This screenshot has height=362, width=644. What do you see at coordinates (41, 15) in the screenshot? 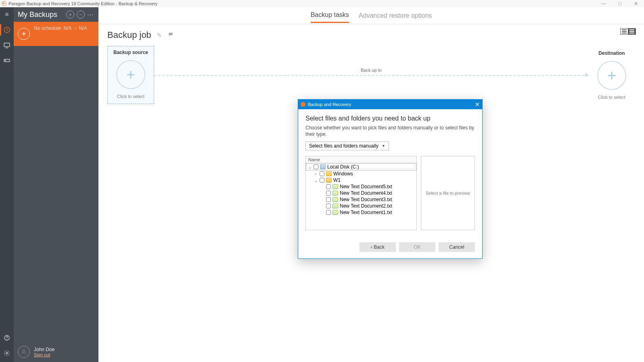
I see `sidebar-title: My Backups` at bounding box center [41, 15].